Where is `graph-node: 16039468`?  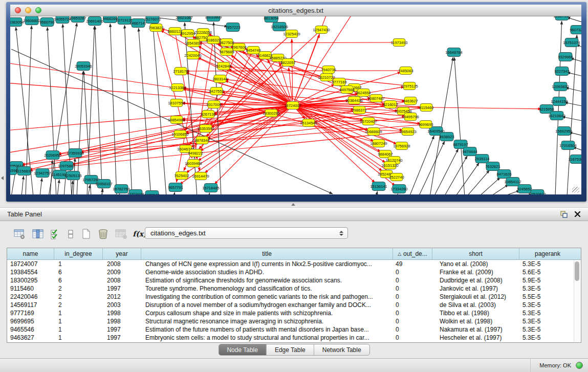 graph-node: 16039468 is located at coordinates (193, 164).